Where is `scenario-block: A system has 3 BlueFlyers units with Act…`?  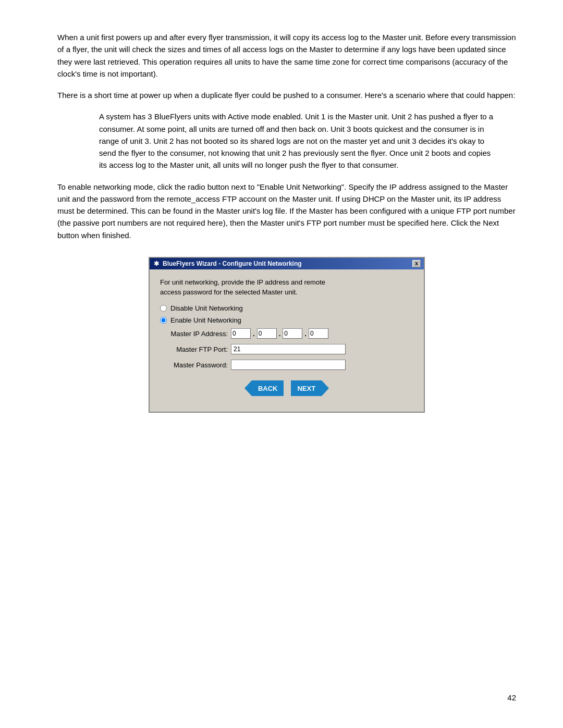 scenario-block: A system has 3 BlueFlyers units with Act… is located at coordinates (297, 141).